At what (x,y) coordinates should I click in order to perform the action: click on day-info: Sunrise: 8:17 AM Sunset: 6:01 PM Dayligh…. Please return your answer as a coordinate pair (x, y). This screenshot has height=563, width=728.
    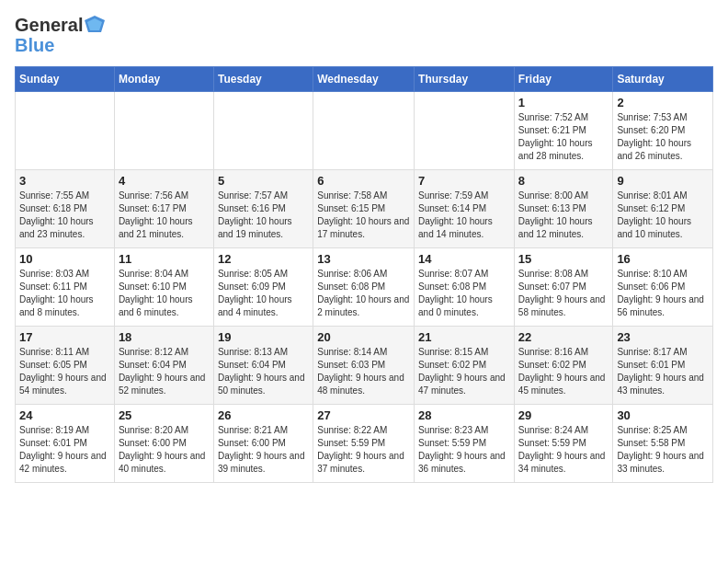
    Looking at the image, I should click on (663, 372).